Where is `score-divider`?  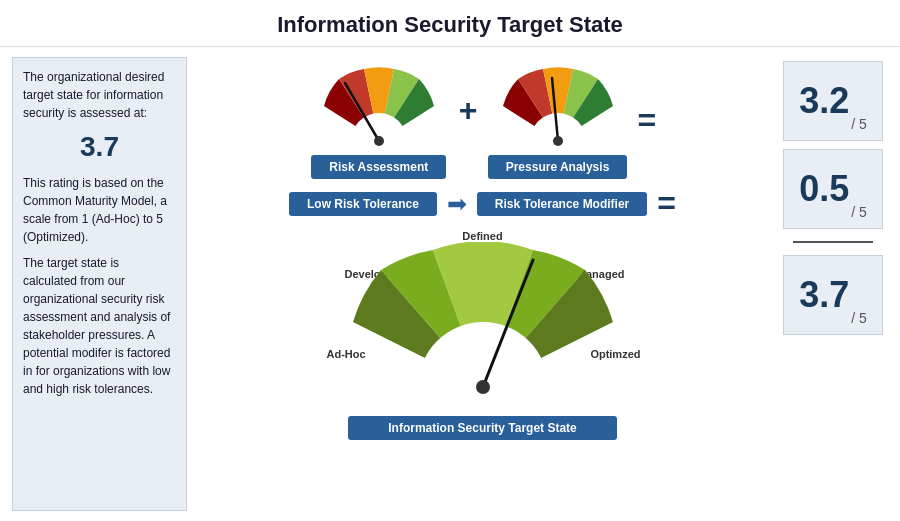 score-divider is located at coordinates (833, 242).